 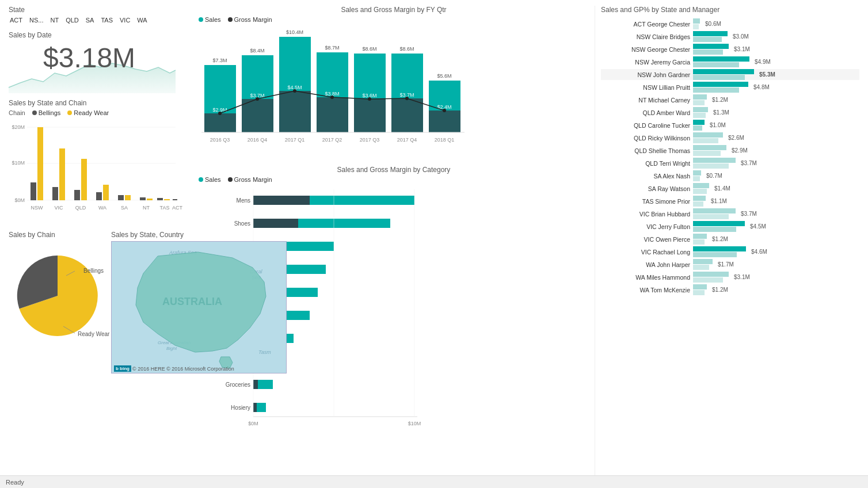 What do you see at coordinates (106, 192) in the screenshot?
I see `bar-wa-readywear` at bounding box center [106, 192].